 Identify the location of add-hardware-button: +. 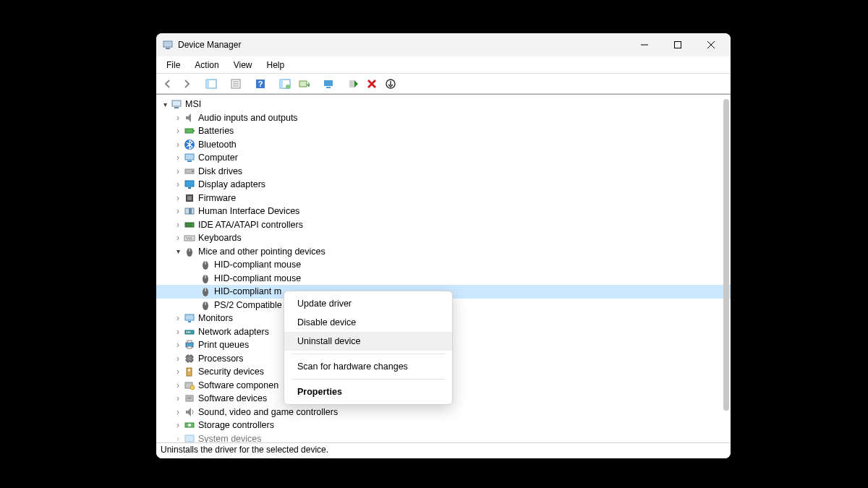
(304, 84).